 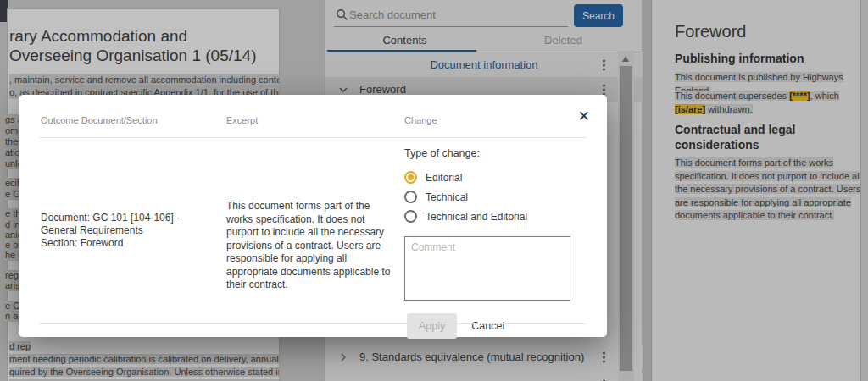 I want to click on outcome-section: Section: Foreword, so click(x=125, y=244).